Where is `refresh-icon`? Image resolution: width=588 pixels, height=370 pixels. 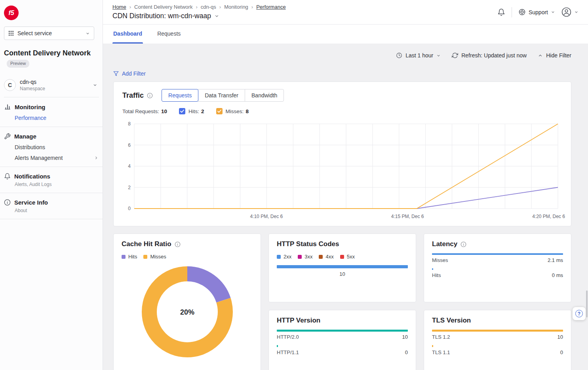 refresh-icon is located at coordinates (455, 55).